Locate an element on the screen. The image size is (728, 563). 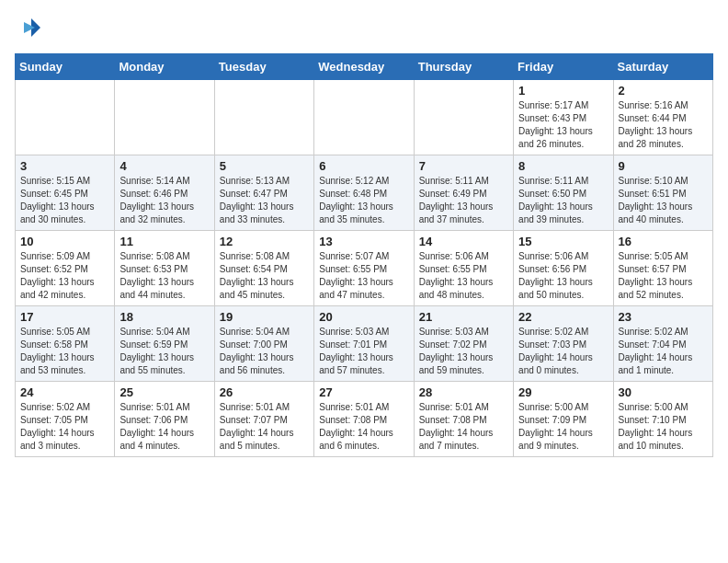
calendar-cell: 13Sunrise: 5:07 AM Sunset: 6:55 PM Dayli… is located at coordinates (364, 269).